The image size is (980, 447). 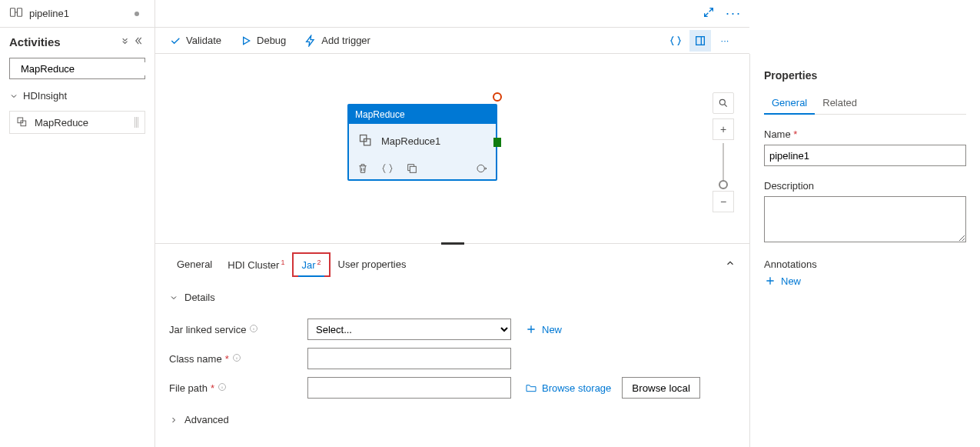 I want to click on collapse-panel-icon, so click(x=730, y=265).